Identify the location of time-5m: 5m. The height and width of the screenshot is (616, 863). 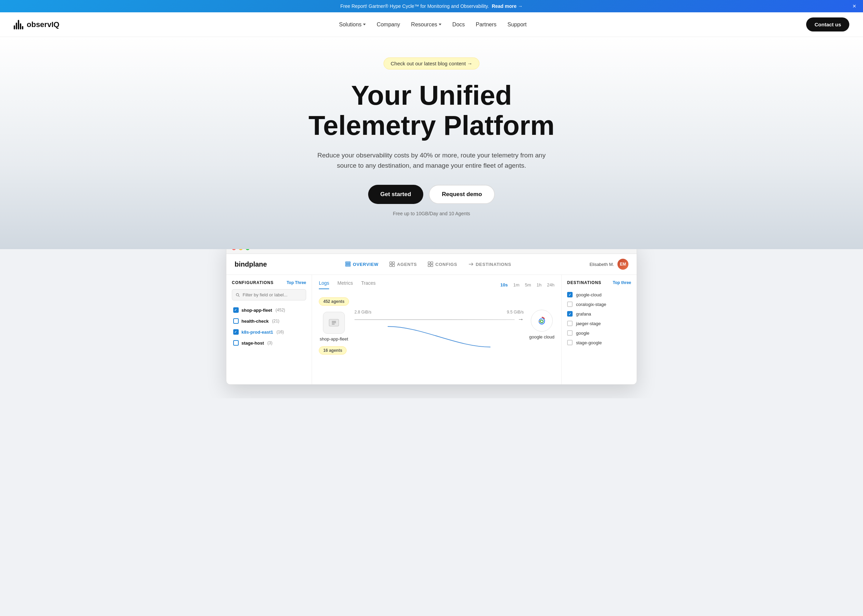
(528, 285).